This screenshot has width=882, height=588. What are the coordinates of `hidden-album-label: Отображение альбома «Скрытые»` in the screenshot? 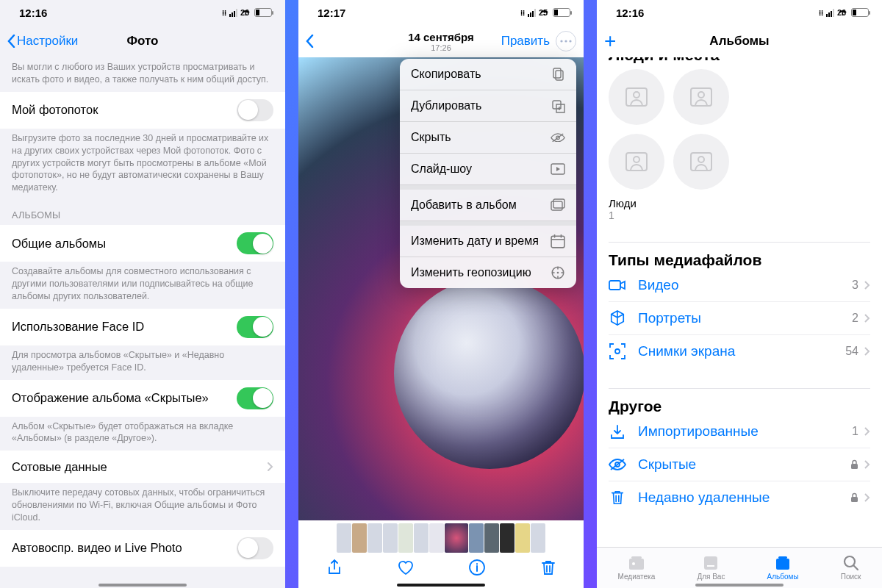 It's located at (110, 398).